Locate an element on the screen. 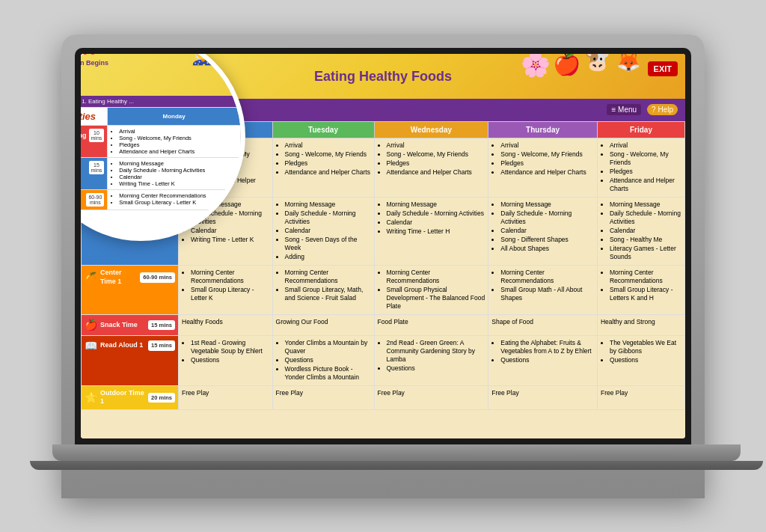  circle-opening-time: 10 mins is located at coordinates (97, 135).